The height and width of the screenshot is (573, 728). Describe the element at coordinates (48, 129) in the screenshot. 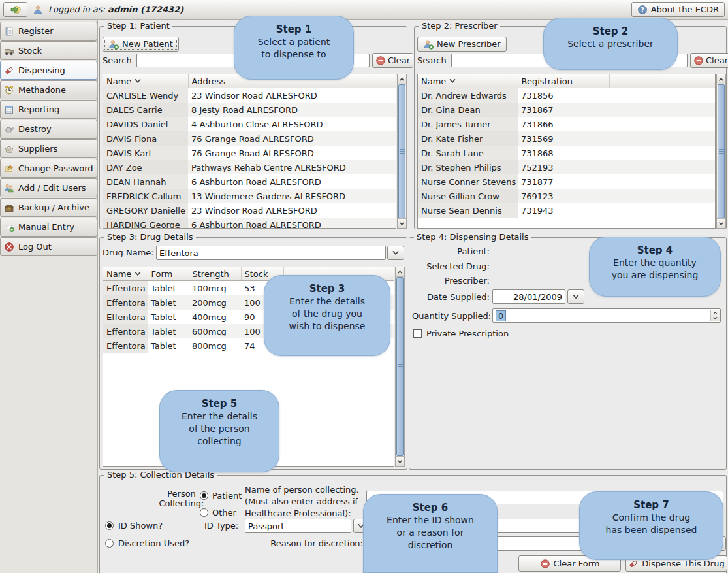

I see `sidebar-item-destroy: Destroy` at that location.